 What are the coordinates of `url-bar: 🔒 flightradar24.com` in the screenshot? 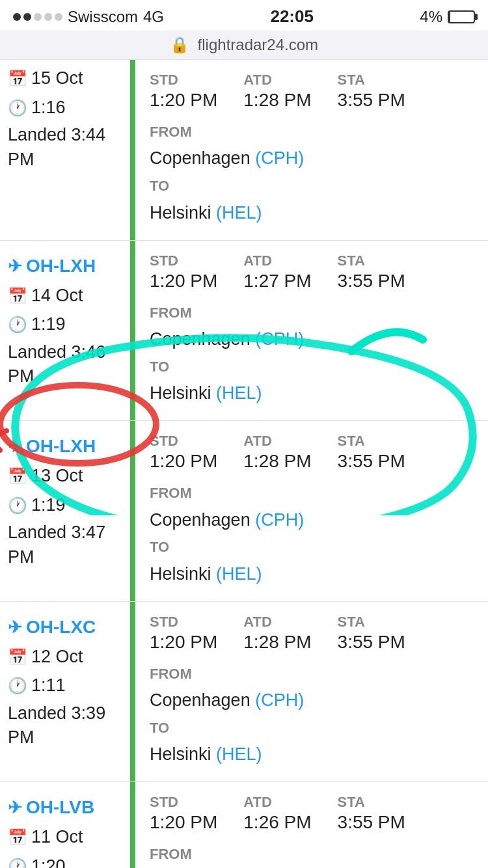 It's located at (244, 46).